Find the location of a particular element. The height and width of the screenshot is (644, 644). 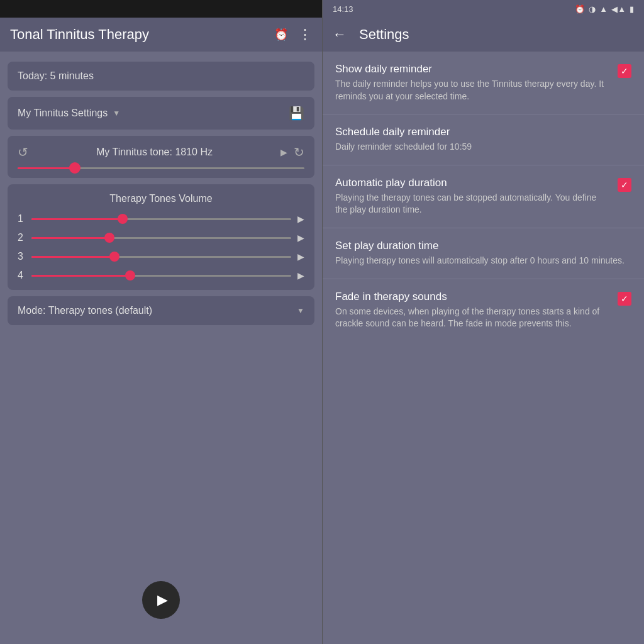

settings-item-show-reminder: Show daily reminder The daily reminder h… is located at coordinates (483, 83).